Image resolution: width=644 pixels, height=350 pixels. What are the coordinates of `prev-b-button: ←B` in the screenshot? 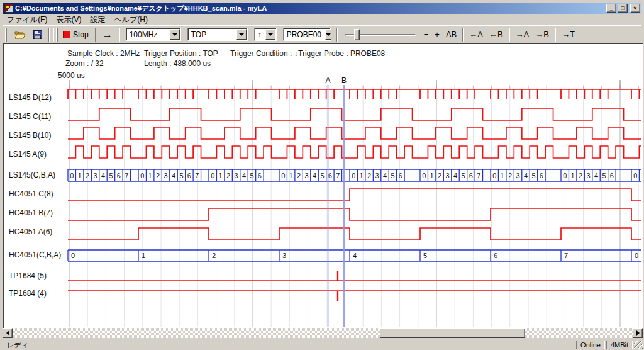 It's located at (496, 34).